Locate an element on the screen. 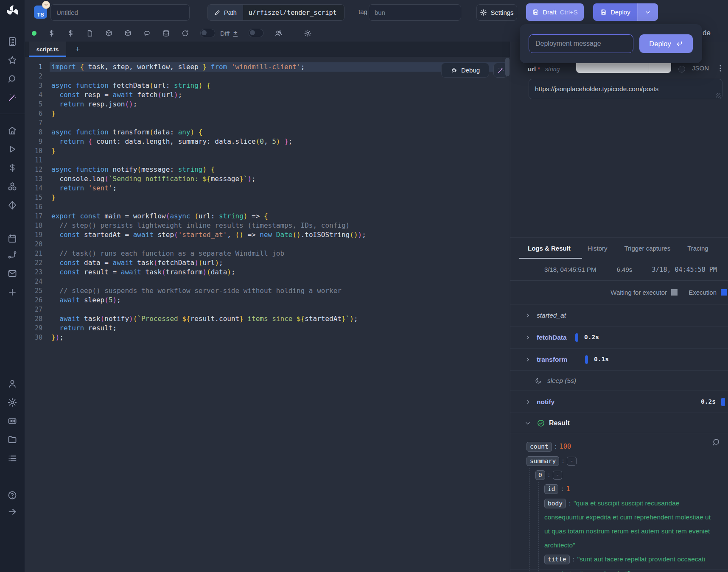 The width and height of the screenshot is (728, 572). popover-deploy-button: Deploy is located at coordinates (666, 44).